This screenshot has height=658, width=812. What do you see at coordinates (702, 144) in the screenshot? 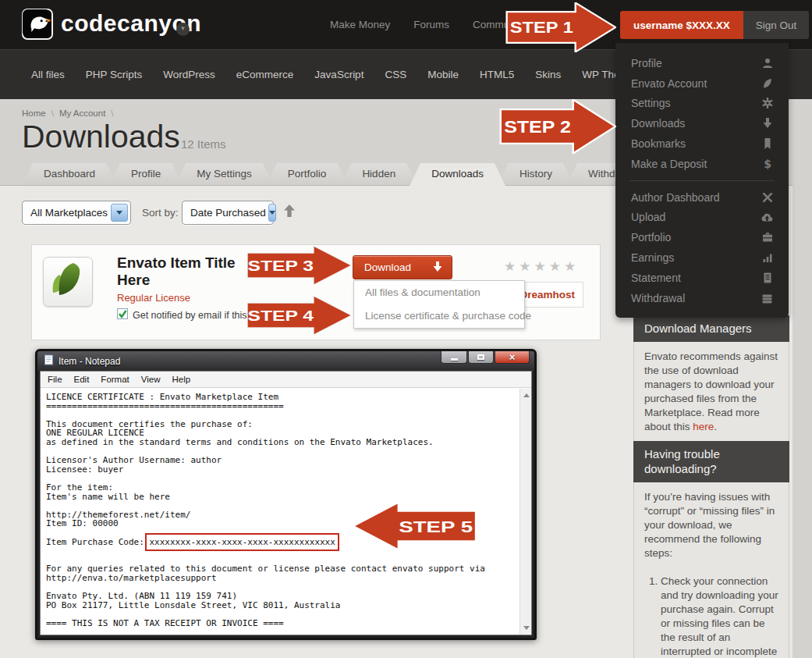
I see `menu-item-bookmarks: Bookmarks` at bounding box center [702, 144].